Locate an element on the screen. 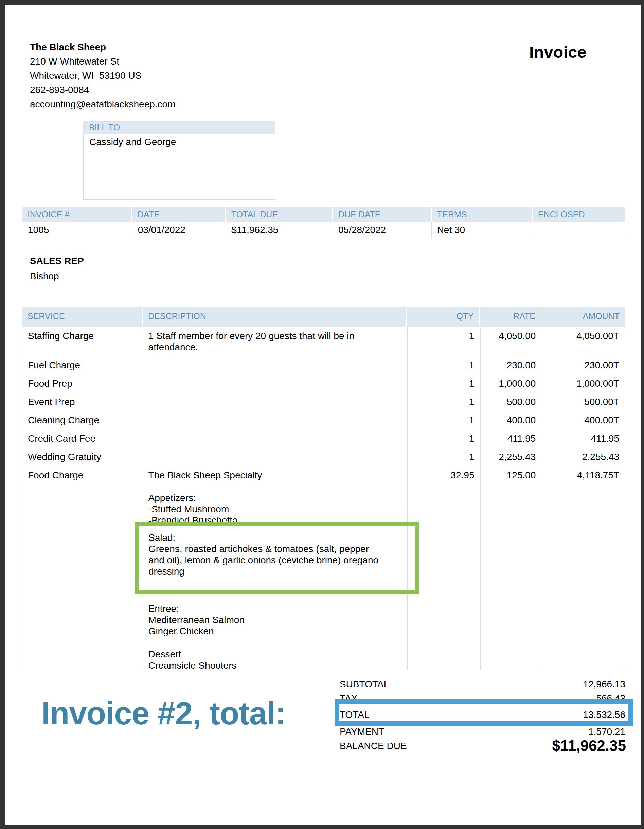 Image resolution: width=644 pixels, height=829 pixels. company-phone: 262-893-0084 is located at coordinates (102, 90).